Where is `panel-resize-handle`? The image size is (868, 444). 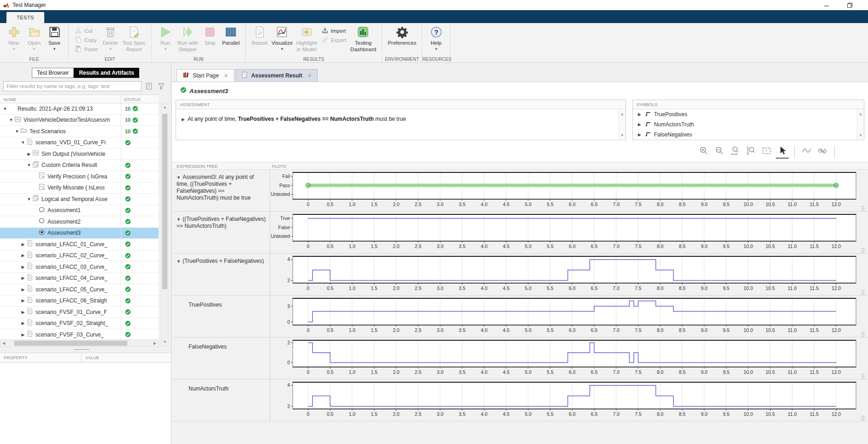 panel-resize-handle is located at coordinates (82, 349).